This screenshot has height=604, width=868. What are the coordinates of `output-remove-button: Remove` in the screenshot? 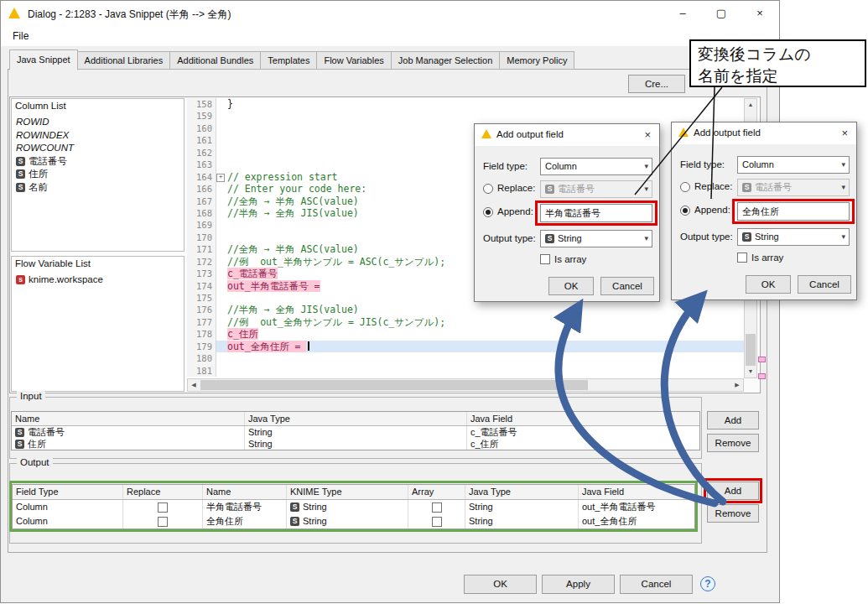 It's located at (733, 513).